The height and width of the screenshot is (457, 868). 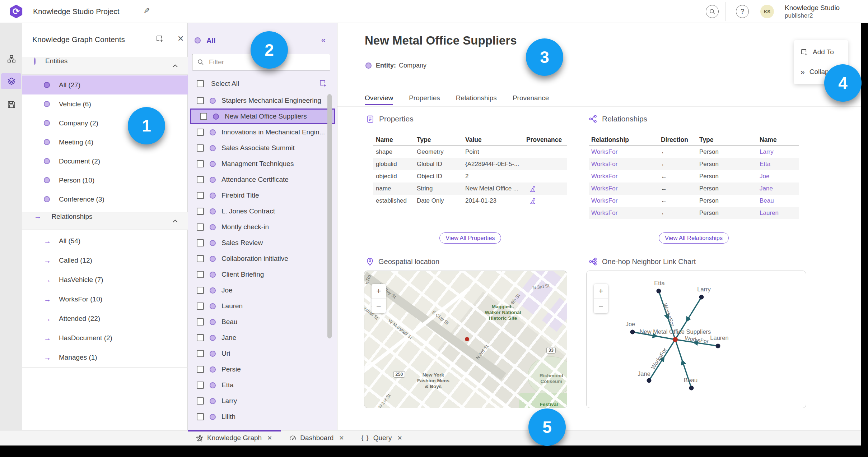 I want to click on relationships-section-header: → Relationships, so click(x=105, y=221).